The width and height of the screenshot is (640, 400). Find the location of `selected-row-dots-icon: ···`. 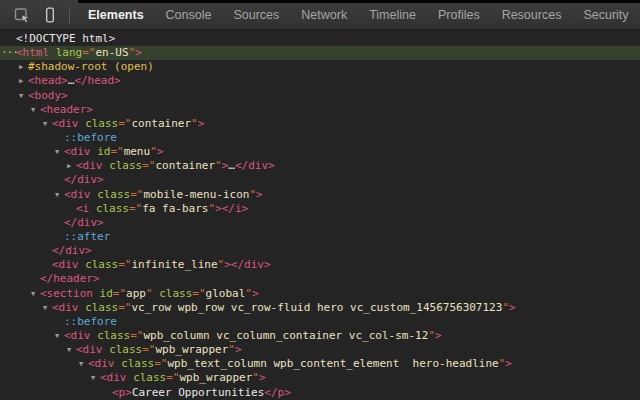

selected-row-dots-icon: ··· is located at coordinates (10, 53).